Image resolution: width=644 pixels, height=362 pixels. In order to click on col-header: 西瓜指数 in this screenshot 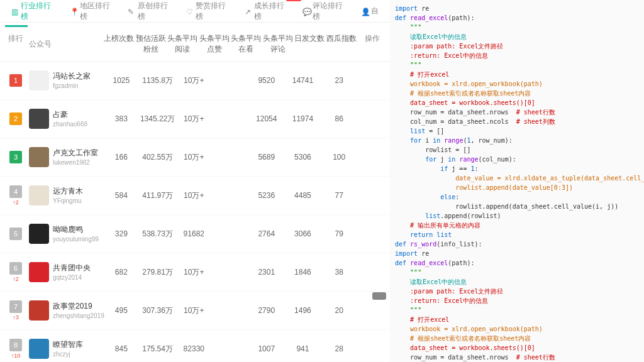, I will do `click(342, 44)`.